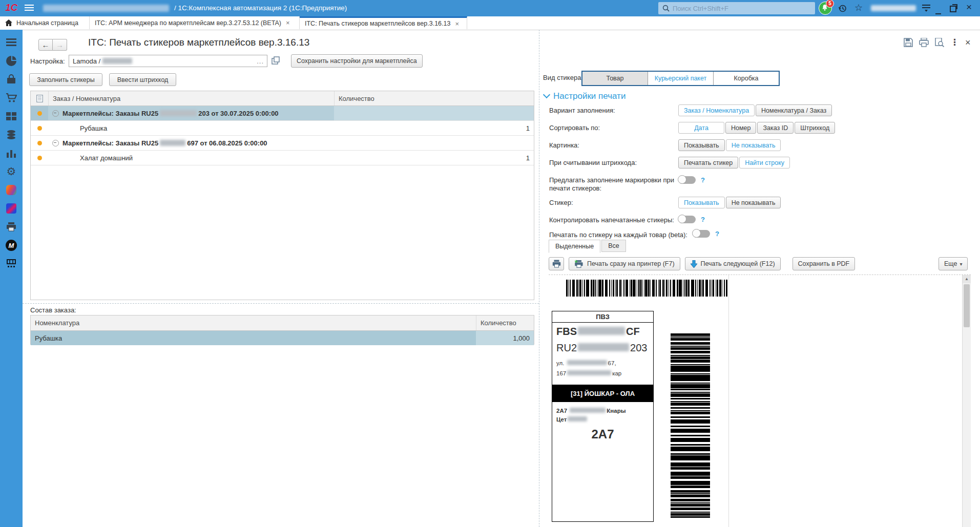 The width and height of the screenshot is (980, 527). What do you see at coordinates (281, 303) in the screenshot?
I see `horizontal-splitter` at bounding box center [281, 303].